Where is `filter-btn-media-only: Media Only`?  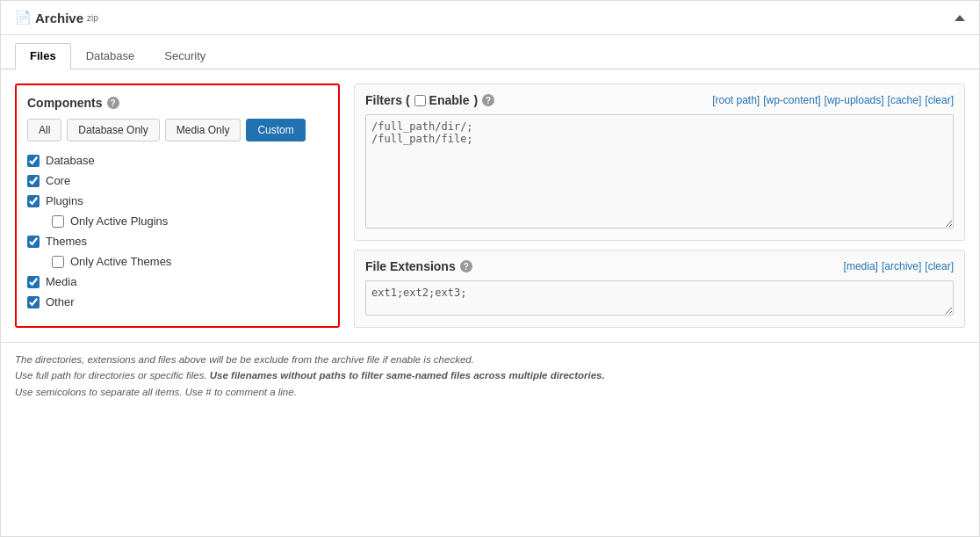
filter-btn-media-only: Media Only is located at coordinates (204, 130).